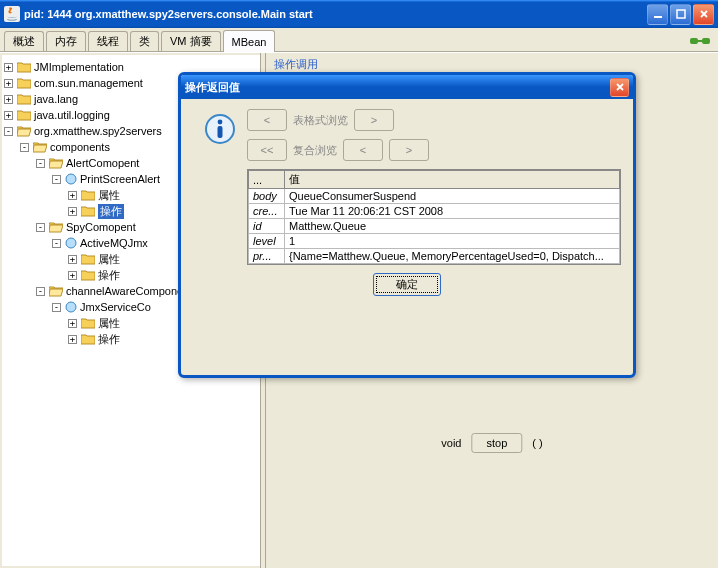  Describe the element at coordinates (452, 242) in the screenshot. I see `cell-value: 1` at that location.